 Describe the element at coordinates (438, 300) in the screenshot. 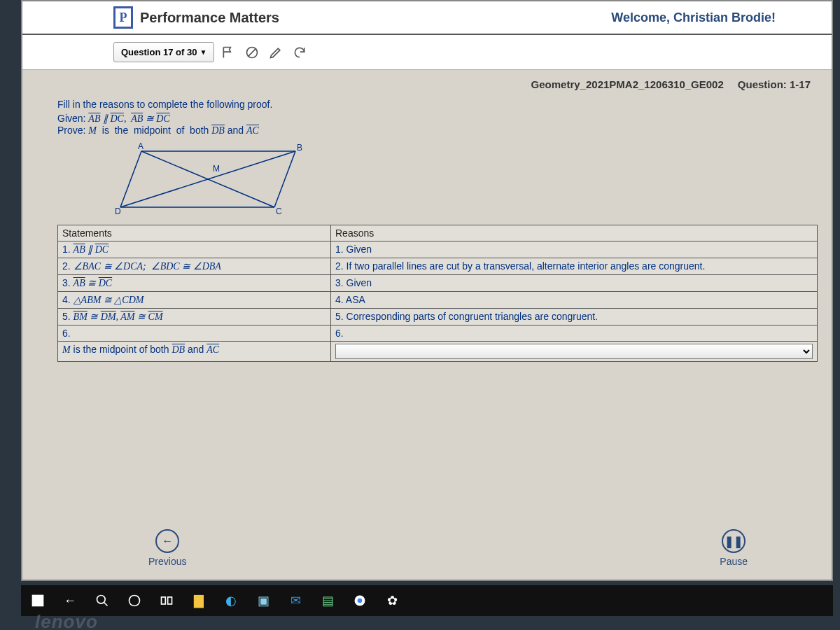

I see `table-row: 4. △ABM ≅ △CDM 4. ASA` at that location.